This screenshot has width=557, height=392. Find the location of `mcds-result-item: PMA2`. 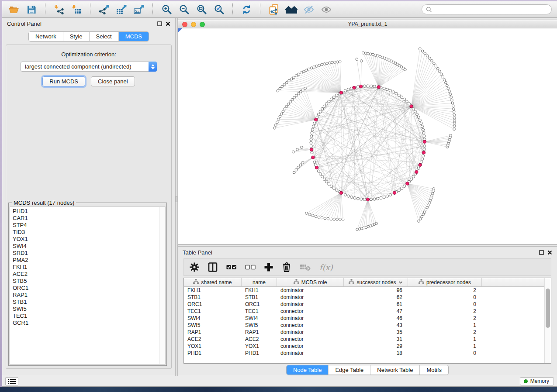

mcds-result-item: PMA2 is located at coordinates (86, 260).